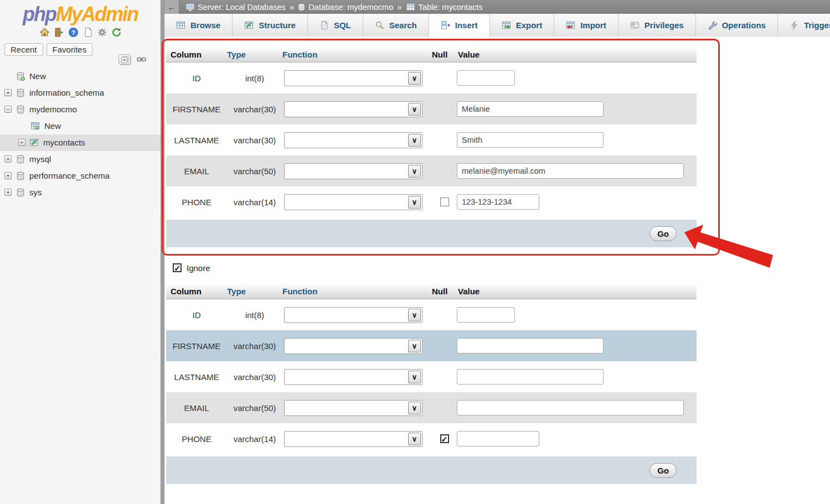  Describe the element at coordinates (59, 32) in the screenshot. I see `exit-icon` at that location.